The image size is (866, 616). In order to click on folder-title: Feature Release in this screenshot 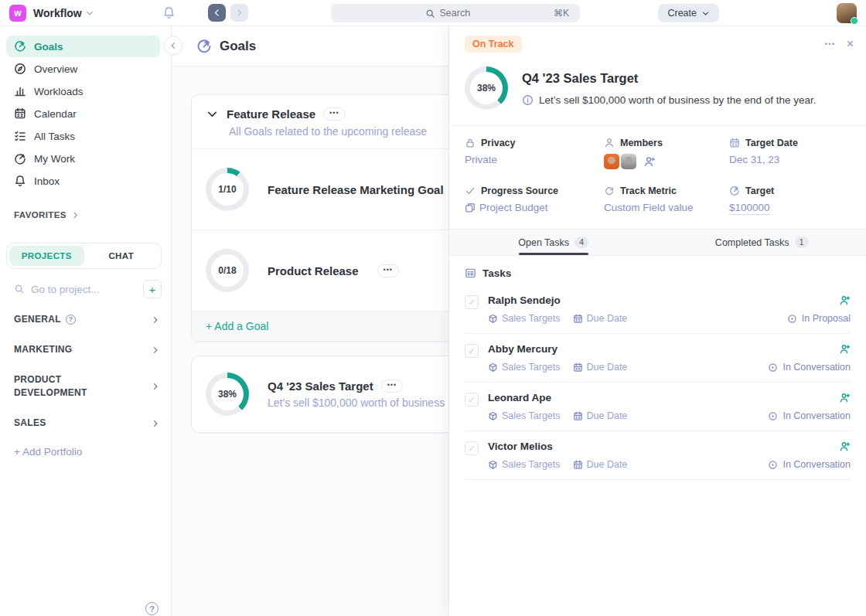, I will do `click(271, 114)`.